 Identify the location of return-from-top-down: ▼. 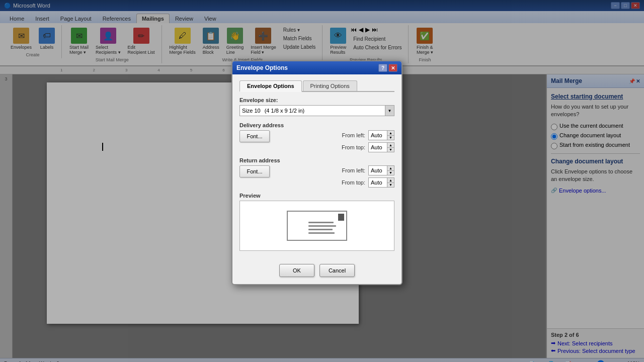
(390, 185).